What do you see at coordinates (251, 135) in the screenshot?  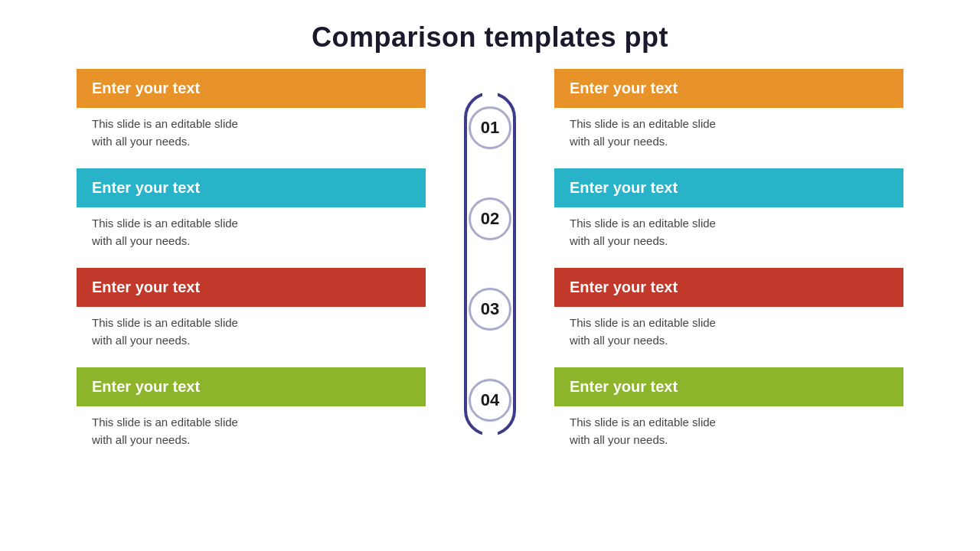 I see `left-body-1: This slide is an editable slidewith all …` at bounding box center [251, 135].